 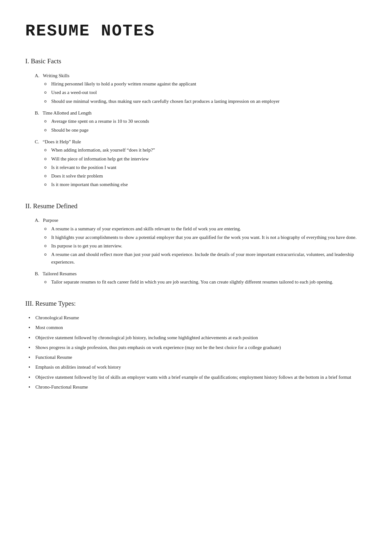 What do you see at coordinates (198, 387) in the screenshot?
I see `list-item: Chrono-Functional Resume` at bounding box center [198, 387].